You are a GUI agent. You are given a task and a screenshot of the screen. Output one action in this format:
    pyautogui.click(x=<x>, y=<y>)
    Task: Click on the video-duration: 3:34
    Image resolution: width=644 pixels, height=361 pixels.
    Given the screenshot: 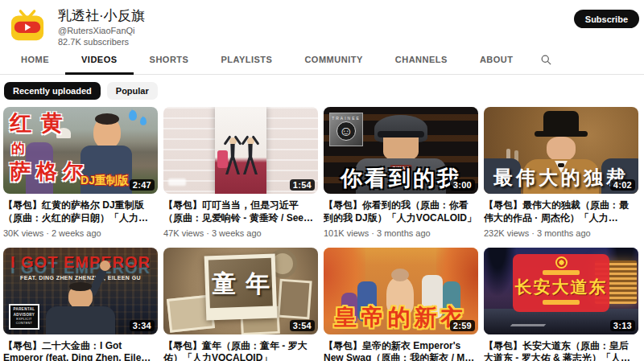 What is the action you would take?
    pyautogui.click(x=142, y=326)
    